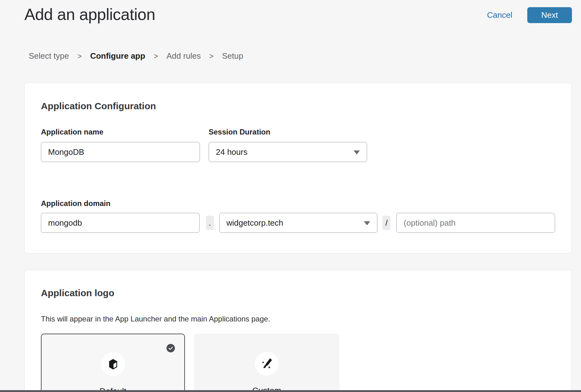 Image resolution: width=581 pixels, height=392 pixels. What do you see at coordinates (500, 15) in the screenshot?
I see `cancel-button: Cancel` at bounding box center [500, 15].